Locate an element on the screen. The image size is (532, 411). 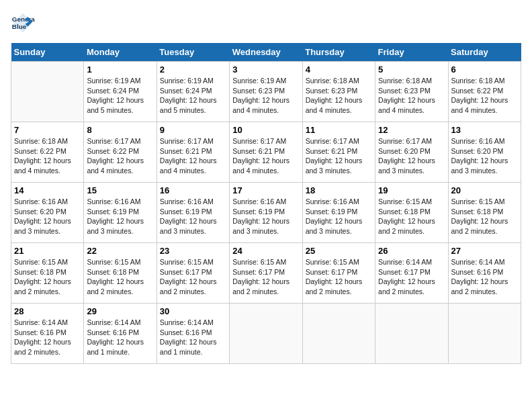
calendar-cell: 19Sunrise: 6:15 AM Sunset: 6:18 PM Dayli… is located at coordinates (412, 213).